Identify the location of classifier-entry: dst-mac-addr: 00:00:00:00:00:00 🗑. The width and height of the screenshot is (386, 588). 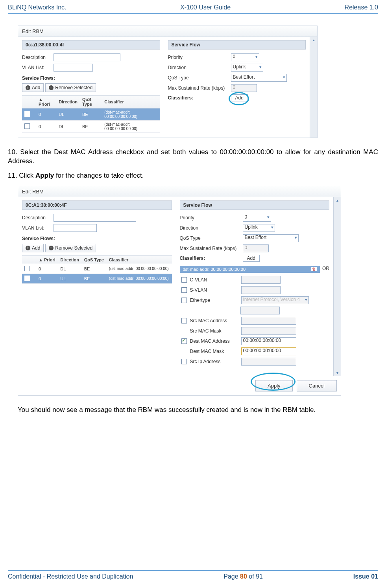
(250, 269).